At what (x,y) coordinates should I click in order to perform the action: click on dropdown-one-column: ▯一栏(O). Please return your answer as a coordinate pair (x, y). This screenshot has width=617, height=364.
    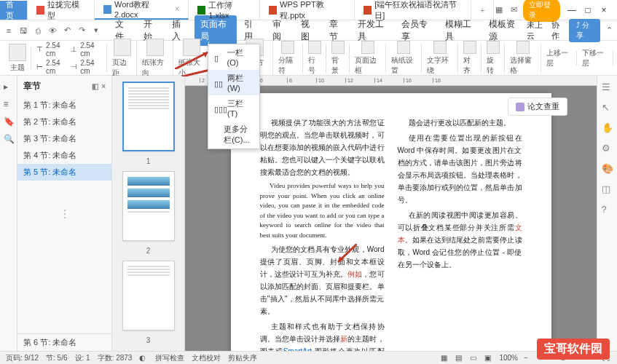
    Looking at the image, I should click on (234, 57).